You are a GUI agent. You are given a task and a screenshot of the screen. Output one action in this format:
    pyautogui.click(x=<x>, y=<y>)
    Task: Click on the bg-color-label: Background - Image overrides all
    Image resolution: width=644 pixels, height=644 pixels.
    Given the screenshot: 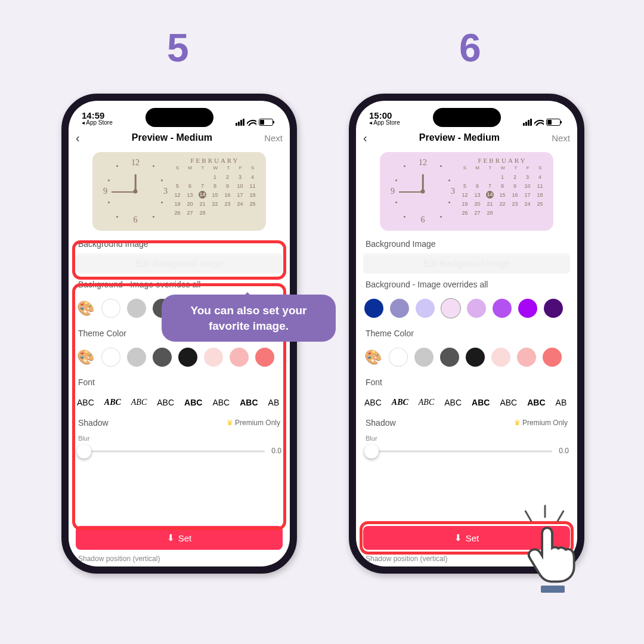 What is the action you would take?
    pyautogui.click(x=466, y=284)
    